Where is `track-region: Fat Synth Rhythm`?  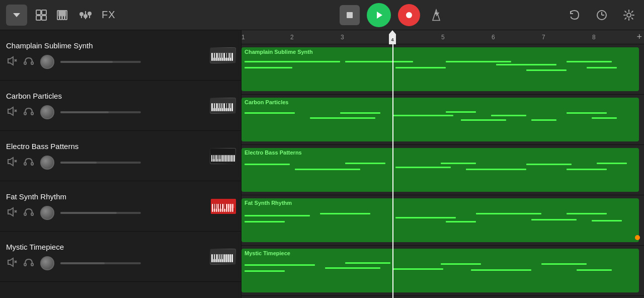
track-region: Fat Synth Rhythm is located at coordinates (440, 220).